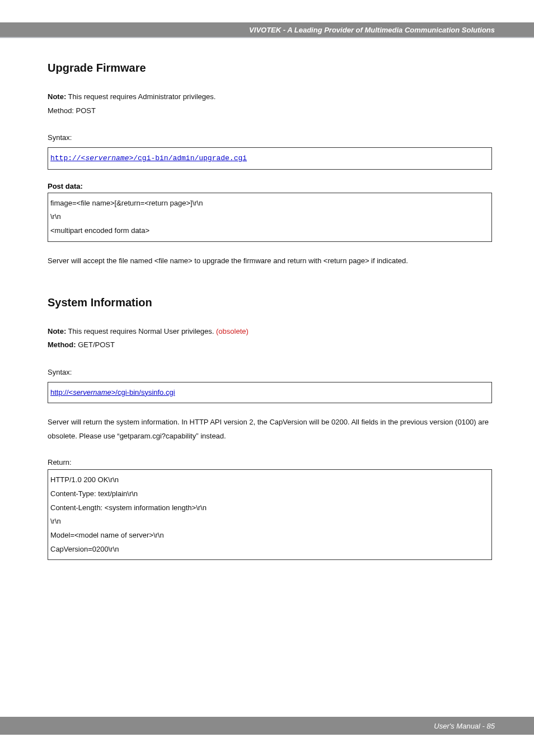 This screenshot has width=534, height=756. Describe the element at coordinates (372, 30) in the screenshot. I see `header-title: VIVOTEK - A Leading Provider of Multimed…` at that location.